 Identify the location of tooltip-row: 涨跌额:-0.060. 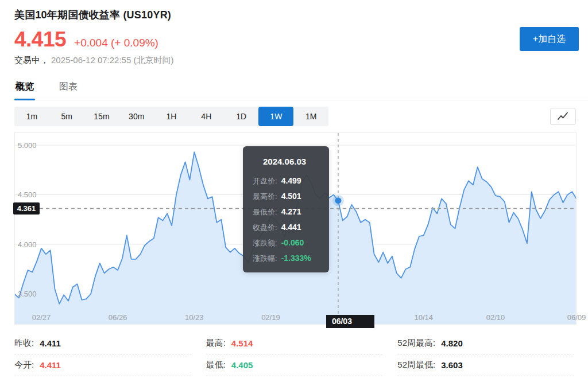
(291, 243).